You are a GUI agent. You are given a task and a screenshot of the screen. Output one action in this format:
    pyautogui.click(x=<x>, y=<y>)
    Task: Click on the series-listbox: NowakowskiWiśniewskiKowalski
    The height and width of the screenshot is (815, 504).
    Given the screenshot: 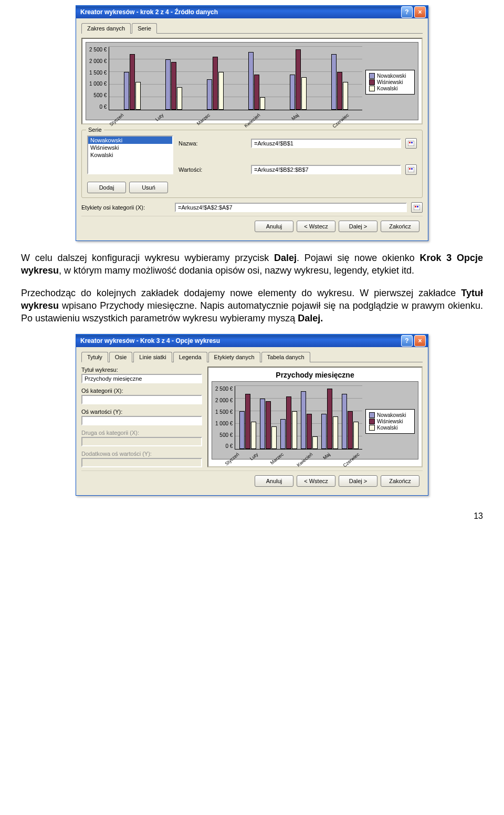 What is the action you would take?
    pyautogui.click(x=130, y=155)
    